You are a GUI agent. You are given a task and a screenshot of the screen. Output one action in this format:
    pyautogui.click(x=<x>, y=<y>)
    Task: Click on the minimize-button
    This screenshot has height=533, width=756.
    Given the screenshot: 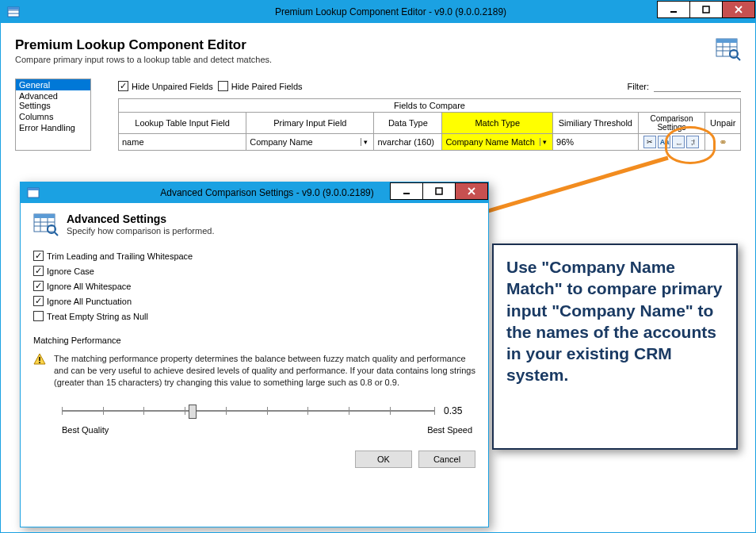 What is the action you would take?
    pyautogui.click(x=674, y=10)
    